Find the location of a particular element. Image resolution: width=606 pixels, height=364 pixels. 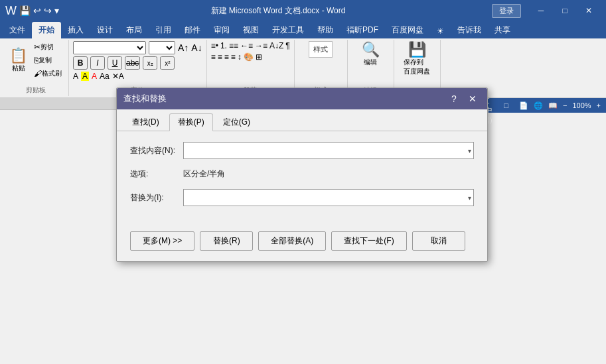

tab-reference: 引用 is located at coordinates (163, 30).